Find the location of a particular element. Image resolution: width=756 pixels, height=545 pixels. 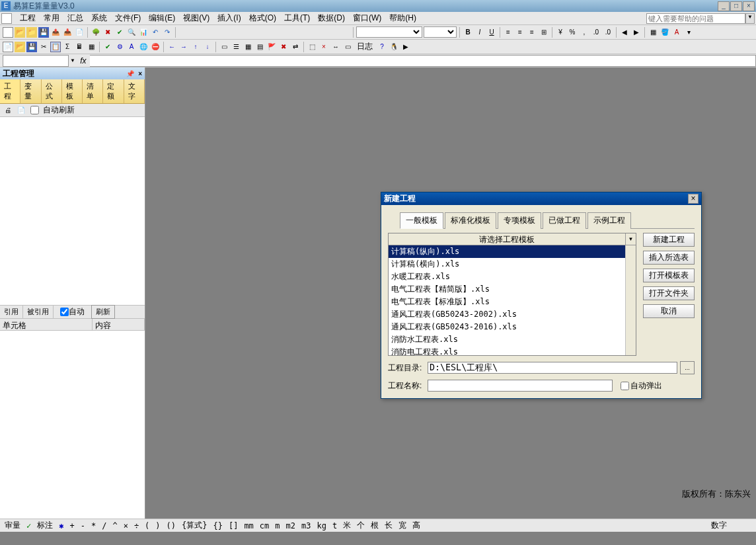

app-menu-icon is located at coordinates (7, 19).